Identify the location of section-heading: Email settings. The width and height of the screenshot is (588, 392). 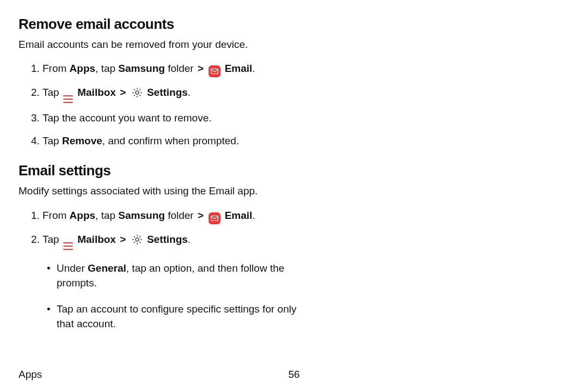
(294, 171).